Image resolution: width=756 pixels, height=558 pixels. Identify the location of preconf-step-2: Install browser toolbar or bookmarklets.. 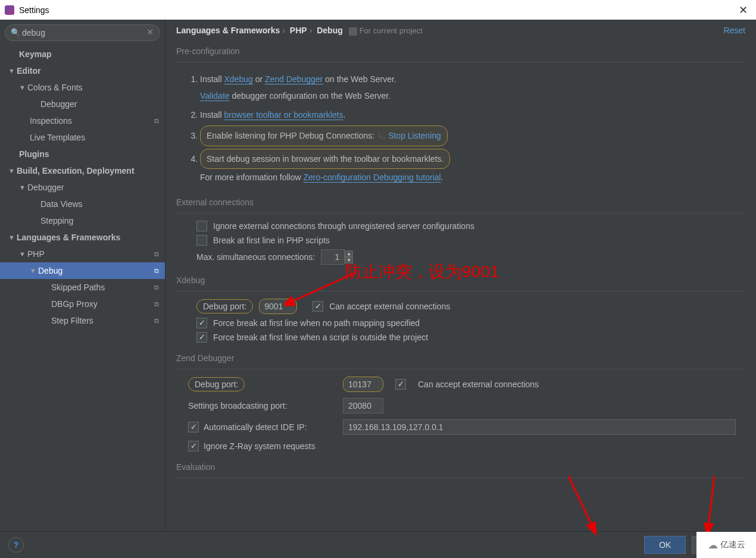
(473, 115).